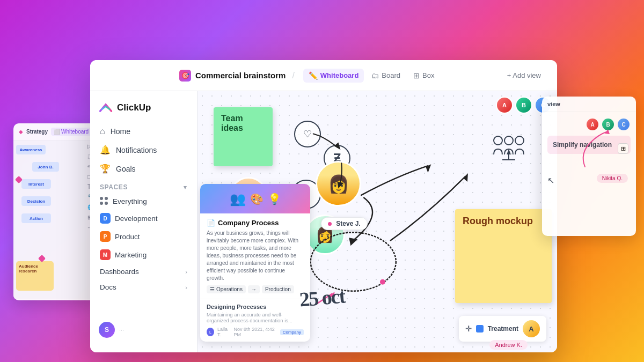 The width and height of the screenshot is (644, 362). What do you see at coordinates (504, 105) in the screenshot?
I see `avatar-1: A` at bounding box center [504, 105].